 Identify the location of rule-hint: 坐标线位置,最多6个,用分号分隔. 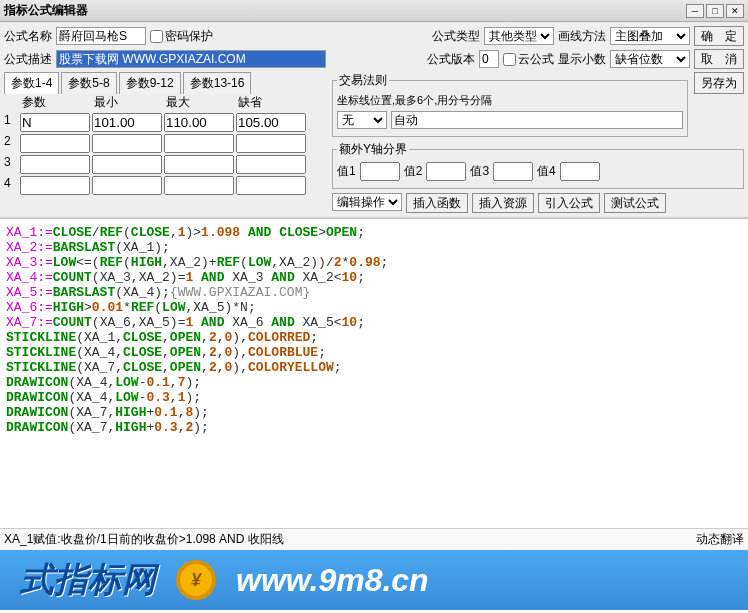
(414, 100).